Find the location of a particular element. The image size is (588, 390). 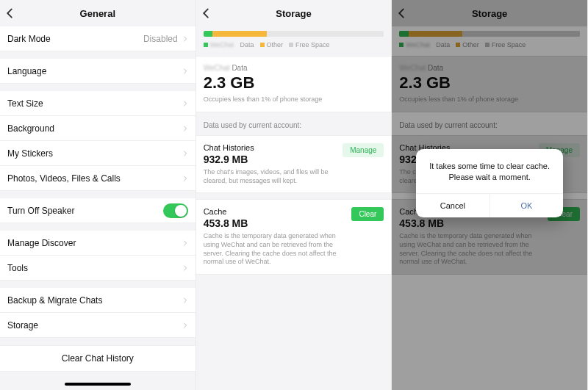

app-name: WeChat is located at coordinates (217, 68).